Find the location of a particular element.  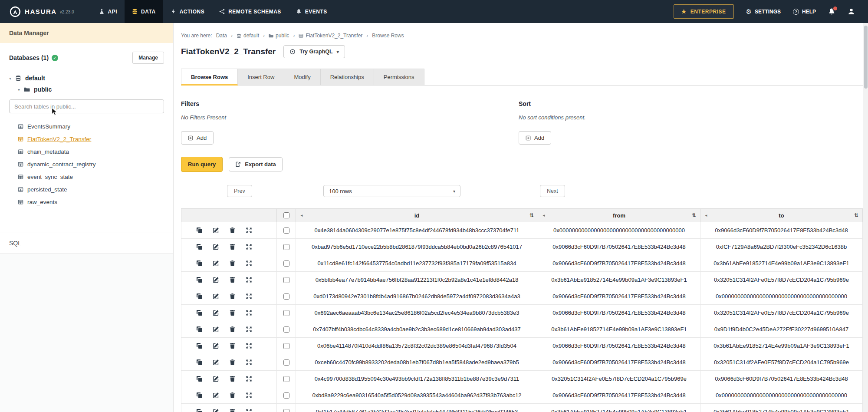

export-data-button: Export data is located at coordinates (256, 164).